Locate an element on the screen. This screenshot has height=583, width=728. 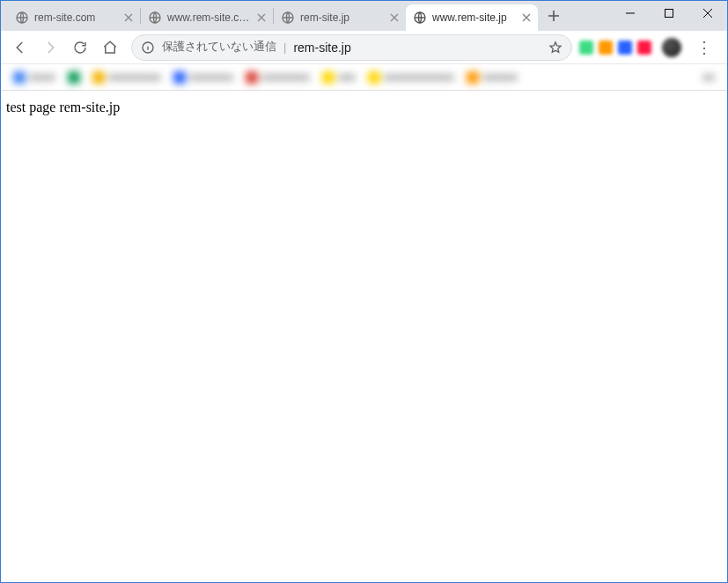
info-icon is located at coordinates (148, 48).